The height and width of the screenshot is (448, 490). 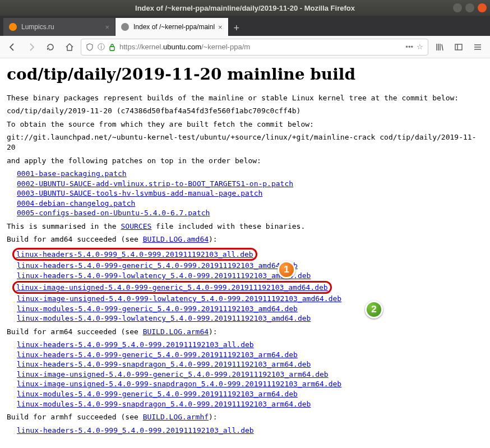 What do you see at coordinates (245, 239) in the screenshot?
I see `amd64-build-line: Build for amd64 succeeded (see BUILD.LOG…` at bounding box center [245, 239].